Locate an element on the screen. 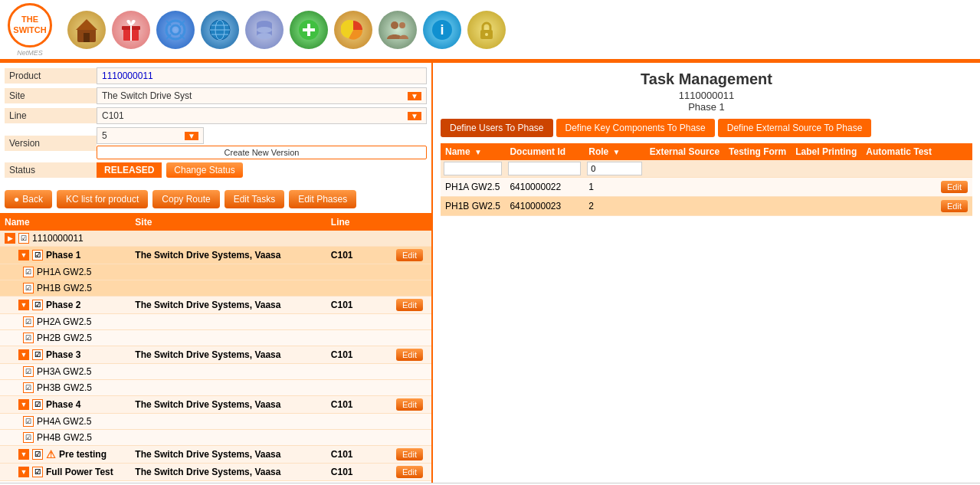 The width and height of the screenshot is (980, 485). gift-icon is located at coordinates (131, 30).